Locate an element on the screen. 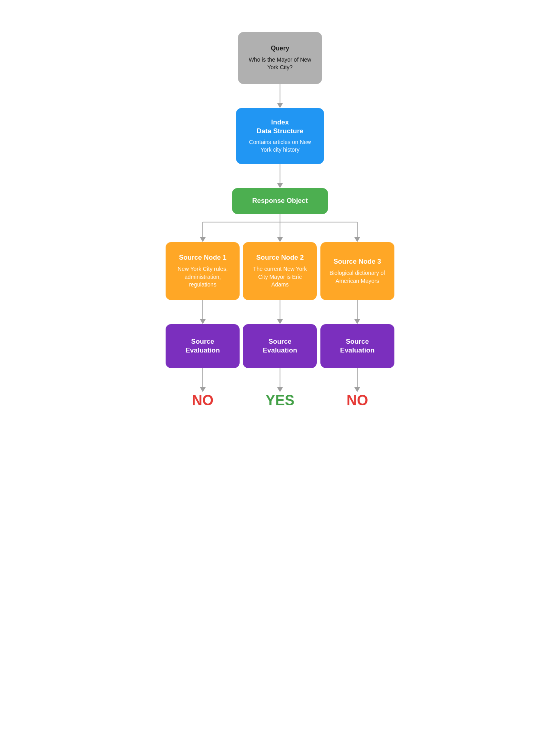 The width and height of the screenshot is (560, 729). arrow-eval3-to-result3 is located at coordinates (357, 380).